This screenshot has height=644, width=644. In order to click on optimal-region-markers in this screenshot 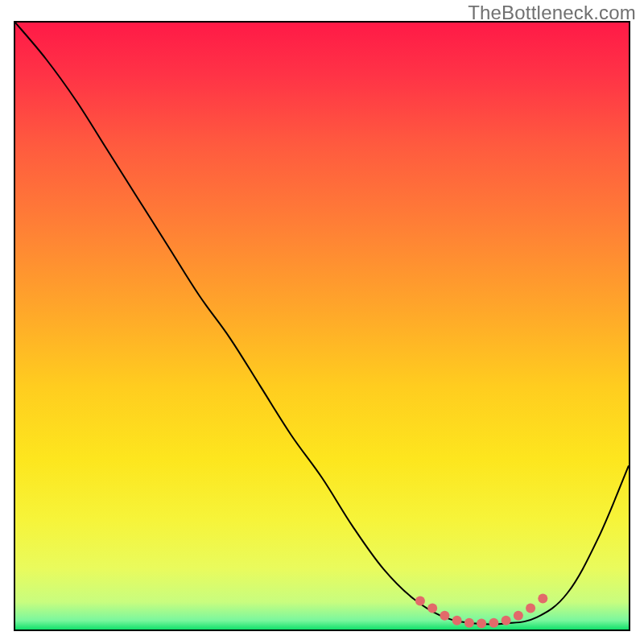, I will do `click(481, 612)`.